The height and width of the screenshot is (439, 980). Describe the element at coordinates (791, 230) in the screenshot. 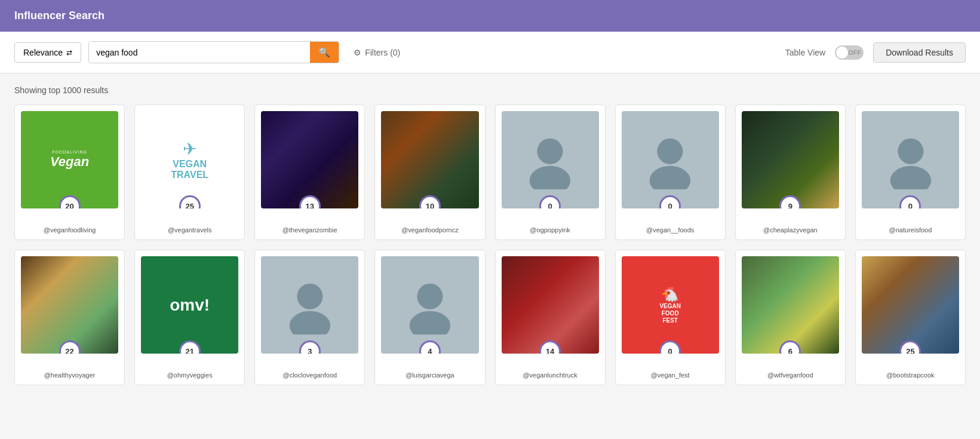

I see `card-username: @cheaplazyvegan` at that location.